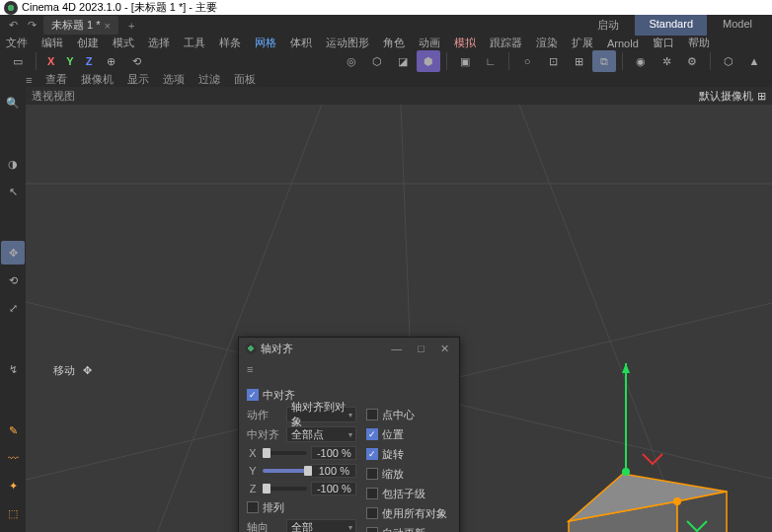 The width and height of the screenshot is (772, 532). I want to click on layout-model-tab: Model, so click(737, 26).